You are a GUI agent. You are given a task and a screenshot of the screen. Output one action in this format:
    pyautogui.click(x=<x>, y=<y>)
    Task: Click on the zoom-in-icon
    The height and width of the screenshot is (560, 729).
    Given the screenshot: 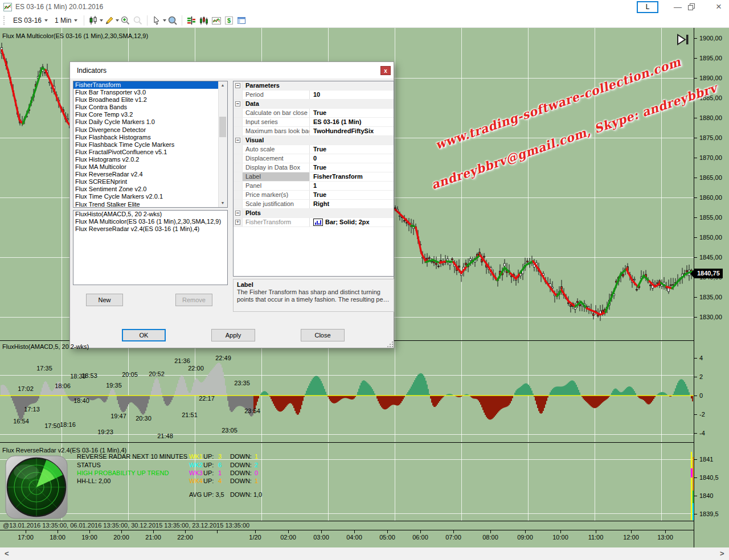 What is the action you would take?
    pyautogui.click(x=125, y=20)
    